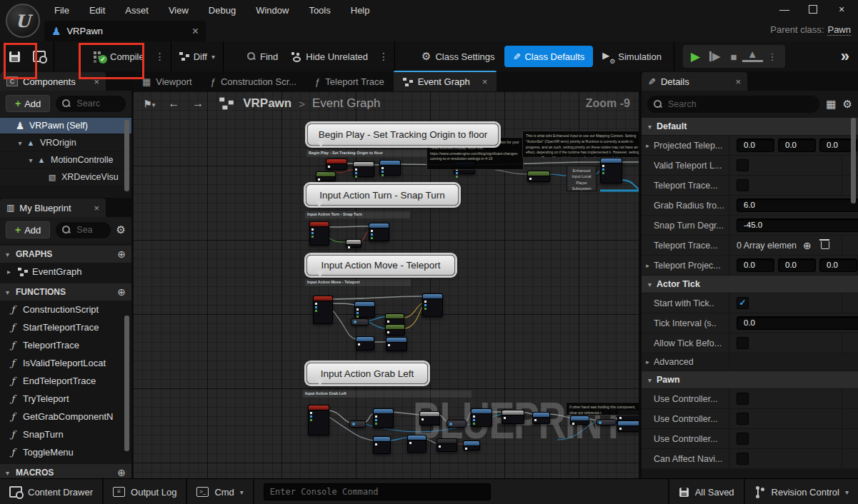 Image resolution: width=858 pixels, height=504 pixels. I want to click on bp-item-togglemenu: ƒToggleMenu, so click(66, 453).